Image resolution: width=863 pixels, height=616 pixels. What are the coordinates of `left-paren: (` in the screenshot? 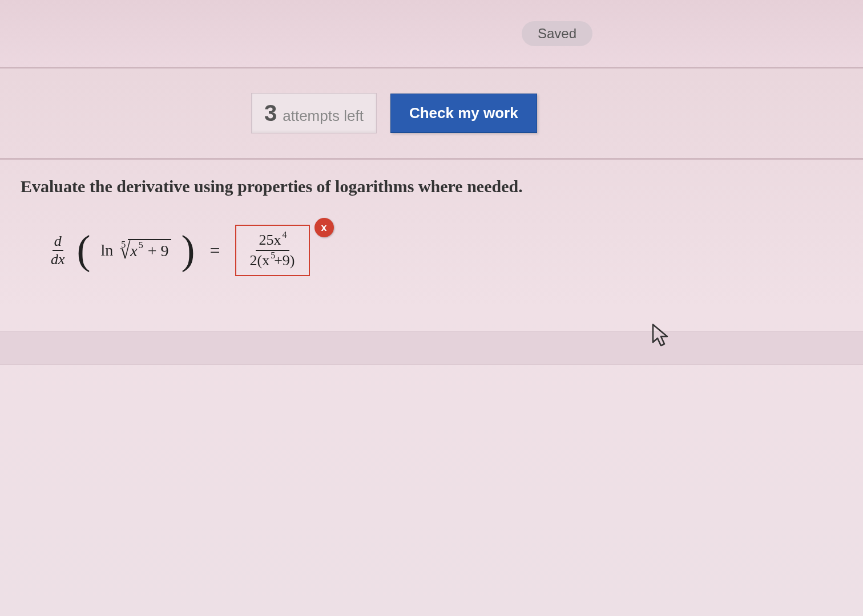 It's located at (84, 250).